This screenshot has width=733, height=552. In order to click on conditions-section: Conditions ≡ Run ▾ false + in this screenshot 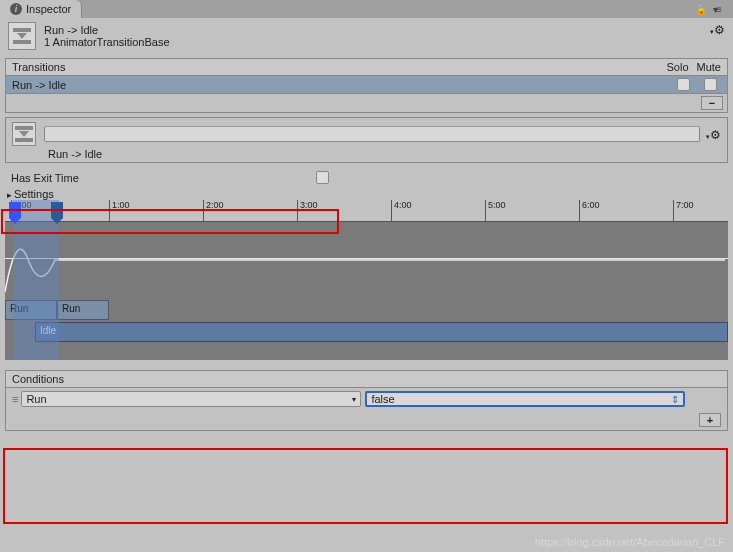, I will do `click(366, 400)`.